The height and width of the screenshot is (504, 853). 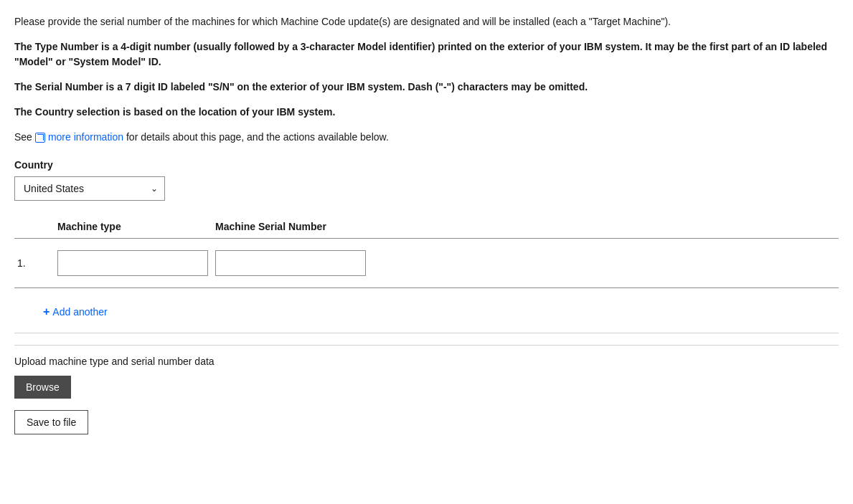 What do you see at coordinates (426, 255) in the screenshot?
I see `machines-table-section: Machine type Machine Serial Number 1.` at bounding box center [426, 255].